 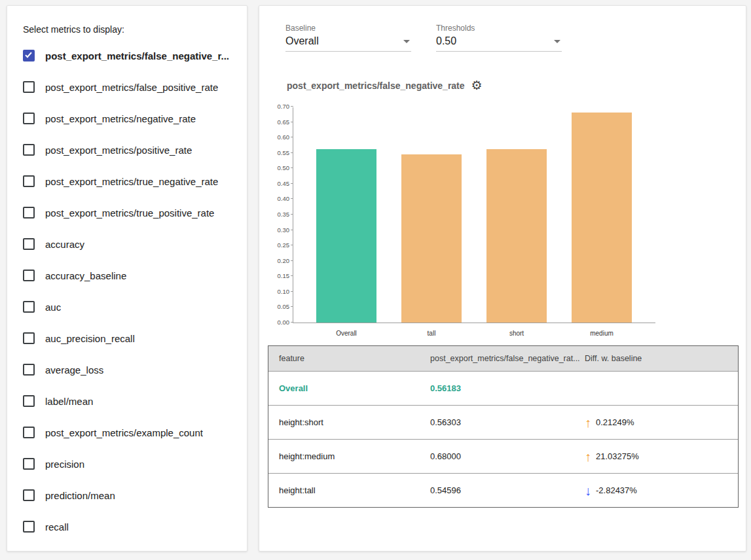 I want to click on y-axis-tick-label: 0.00, so click(x=277, y=323).